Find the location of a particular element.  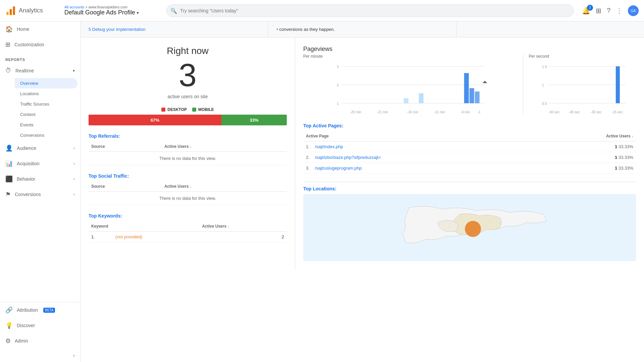

sidebar-discover-label: Discover is located at coordinates (26, 325).